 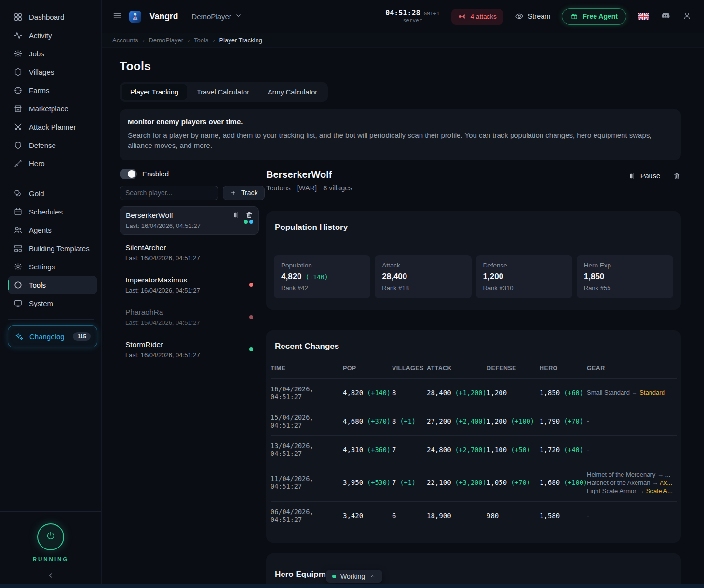 What do you see at coordinates (53, 53) in the screenshot?
I see `sidebar-item-jobs: Jobs` at bounding box center [53, 53].